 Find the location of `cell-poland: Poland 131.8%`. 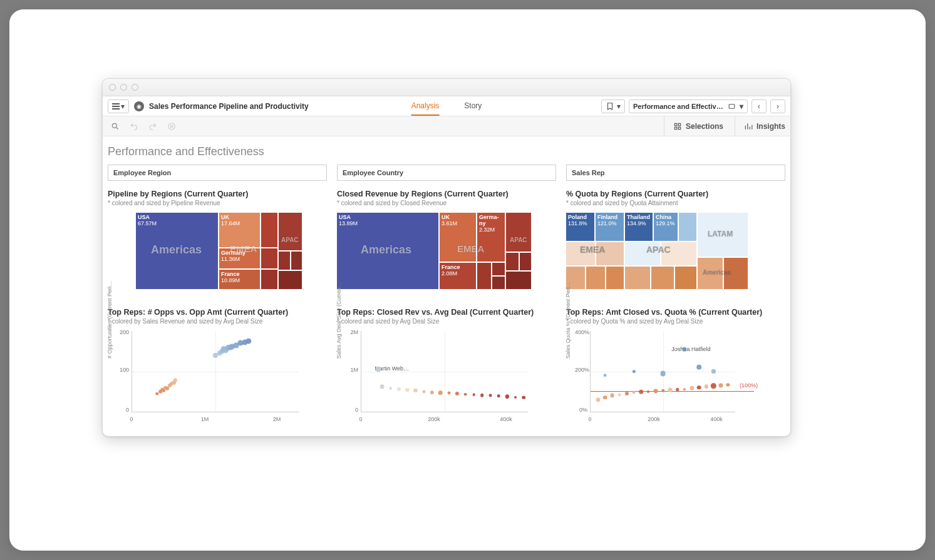

cell-poland: Poland 131.8% is located at coordinates (580, 227).